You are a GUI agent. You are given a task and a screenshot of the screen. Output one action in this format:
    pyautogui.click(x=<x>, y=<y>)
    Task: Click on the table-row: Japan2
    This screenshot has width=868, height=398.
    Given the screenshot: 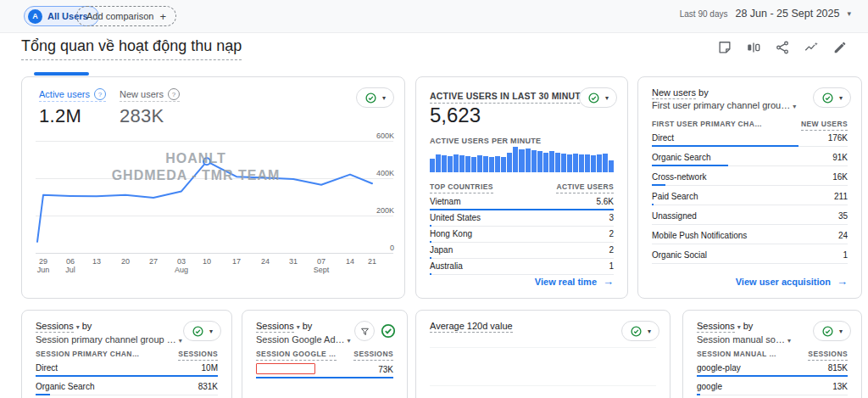 What is the action you would take?
    pyautogui.click(x=522, y=251)
    